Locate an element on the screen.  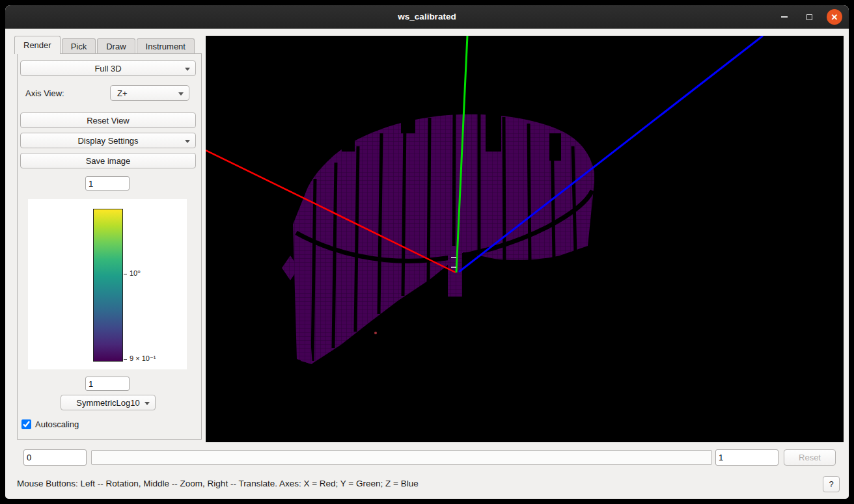
autoscaling-checkbox is located at coordinates (26, 424).